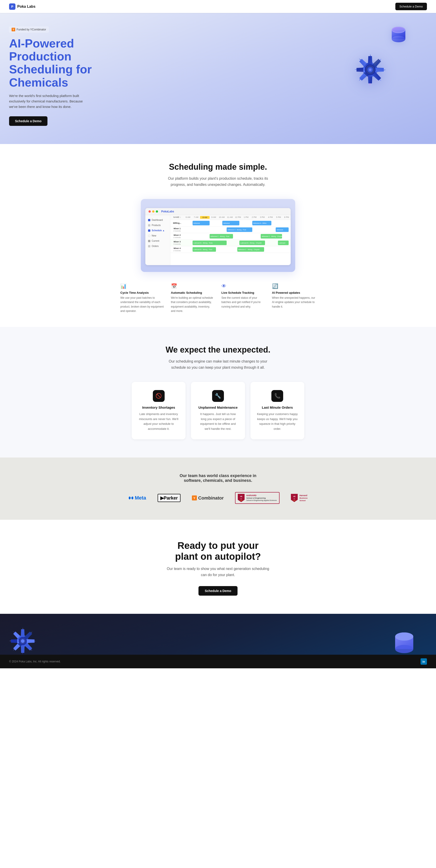 Image resolution: width=436 pixels, height=868 pixels. I want to click on feature-auto-scheduling: 📅 Automatic Scheduling We're building an…, so click(193, 299).